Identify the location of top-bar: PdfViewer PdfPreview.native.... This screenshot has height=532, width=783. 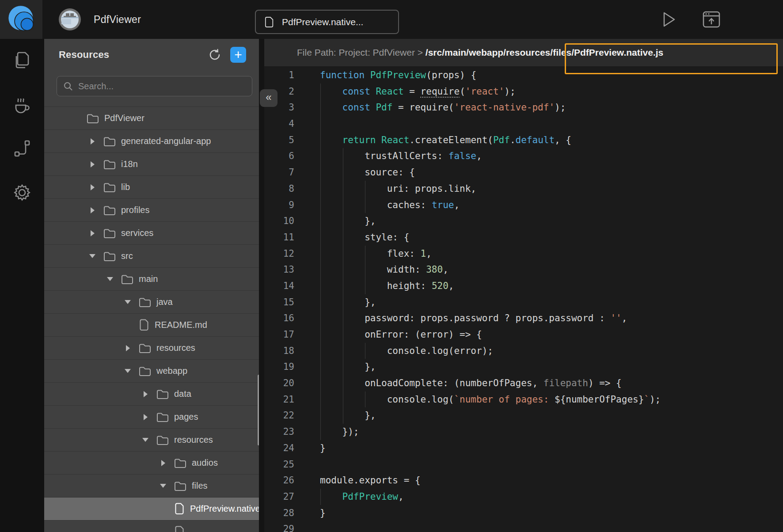
(392, 19).